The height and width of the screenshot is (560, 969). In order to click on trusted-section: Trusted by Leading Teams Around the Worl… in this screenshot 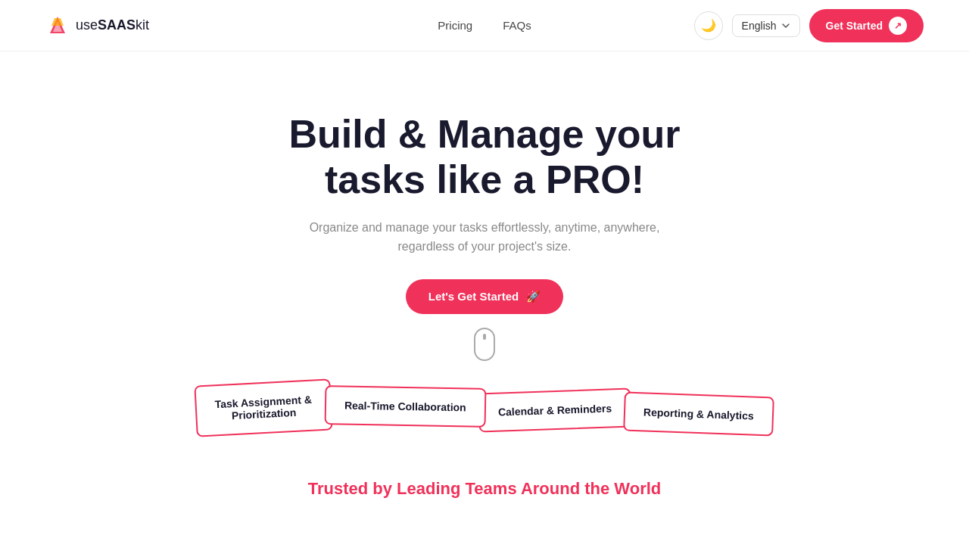, I will do `click(484, 489)`.